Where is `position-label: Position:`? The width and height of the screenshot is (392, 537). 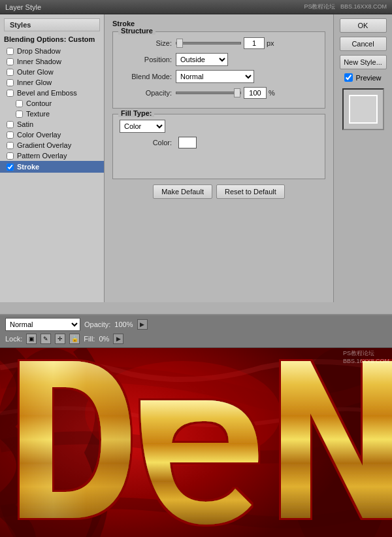 position-label: Position: is located at coordinates (146, 60).